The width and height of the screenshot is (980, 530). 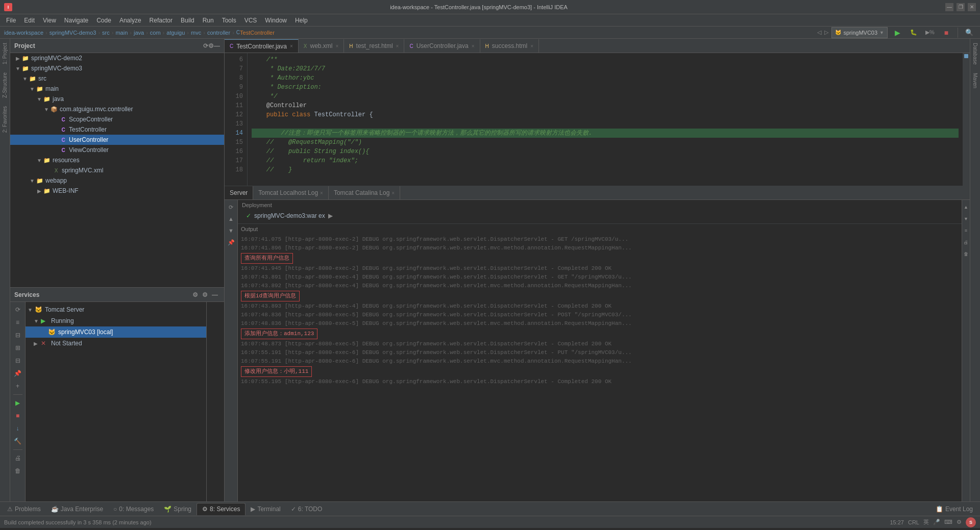 What do you see at coordinates (18, 322) in the screenshot?
I see `svc-expand-btn: ≡` at bounding box center [18, 322].